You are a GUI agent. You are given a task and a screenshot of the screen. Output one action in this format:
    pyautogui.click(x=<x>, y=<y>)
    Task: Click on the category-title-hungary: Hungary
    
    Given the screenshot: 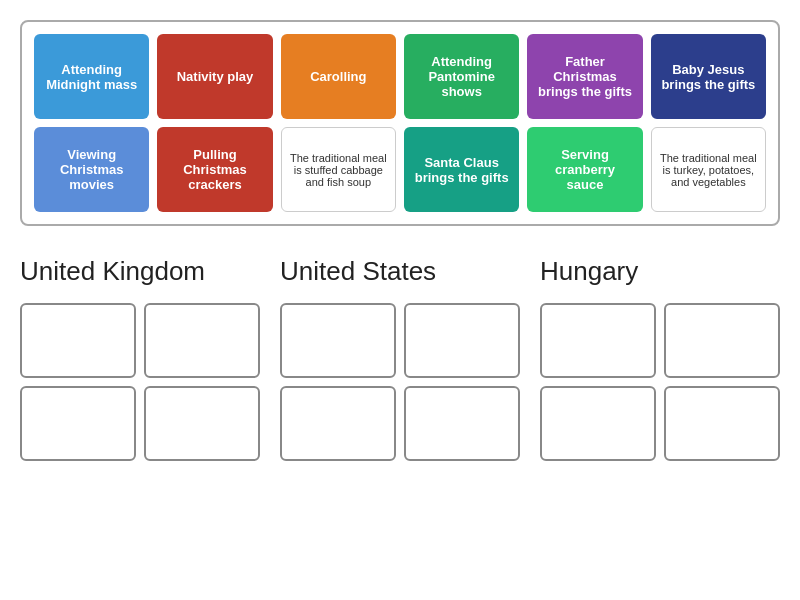 What is the action you would take?
    pyautogui.click(x=660, y=272)
    